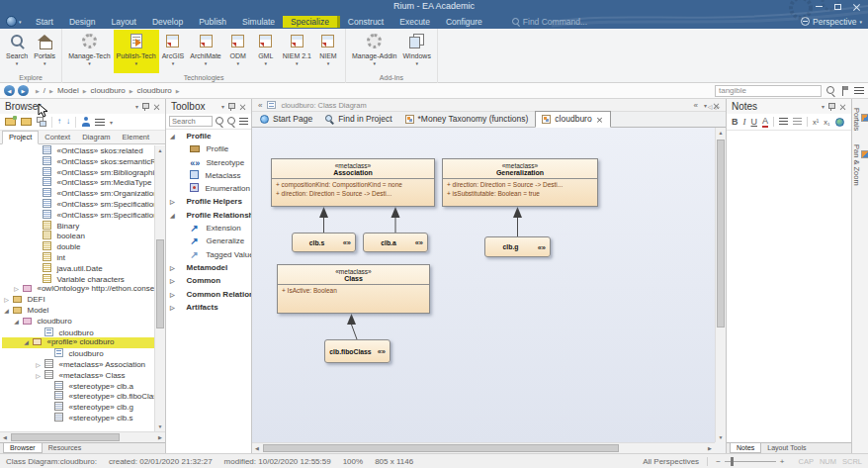  Describe the element at coordinates (209, 267) in the screenshot. I see `toolbox-row: ▷ Metamodel` at that location.